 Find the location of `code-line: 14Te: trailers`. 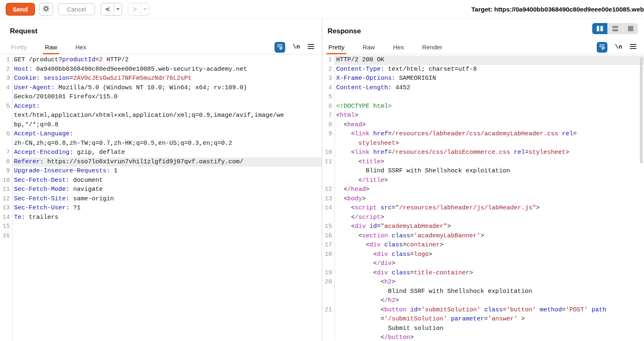

code-line: 14Te: trailers is located at coordinates (161, 218).